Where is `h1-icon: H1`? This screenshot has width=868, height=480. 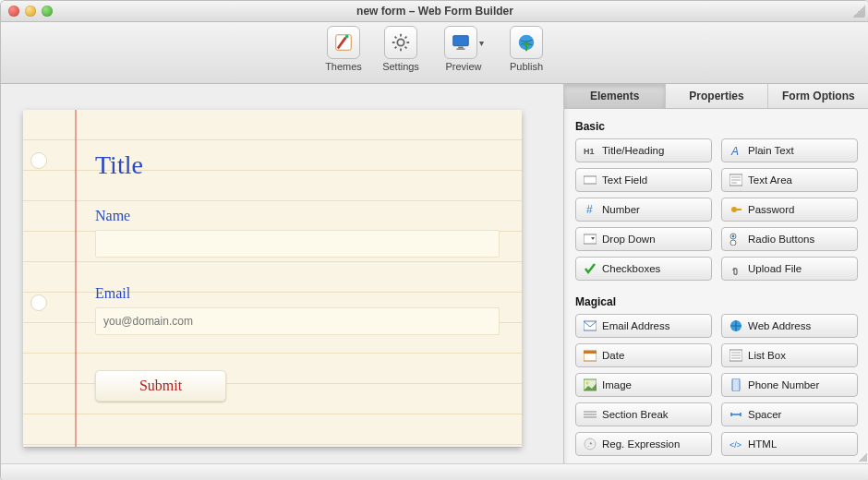
h1-icon: H1 is located at coordinates (590, 150).